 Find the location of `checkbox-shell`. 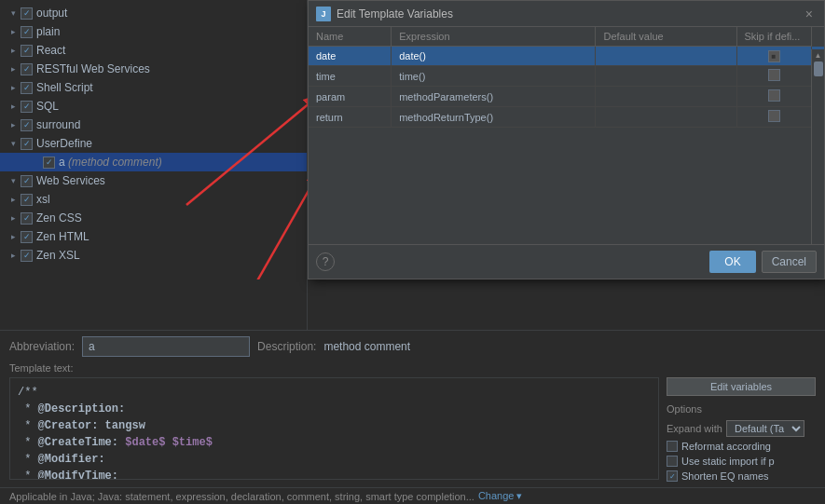

checkbox-shell is located at coordinates (26, 88).